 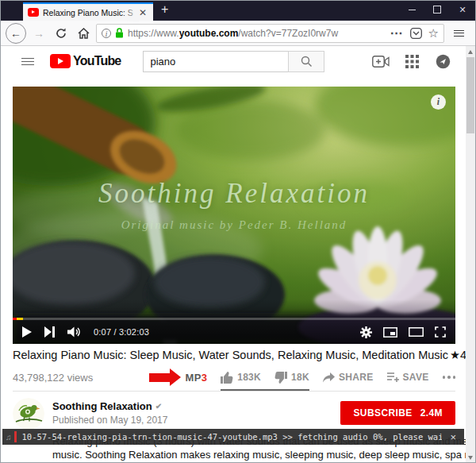 I want to click on scroll-down-icon, so click(x=470, y=457).